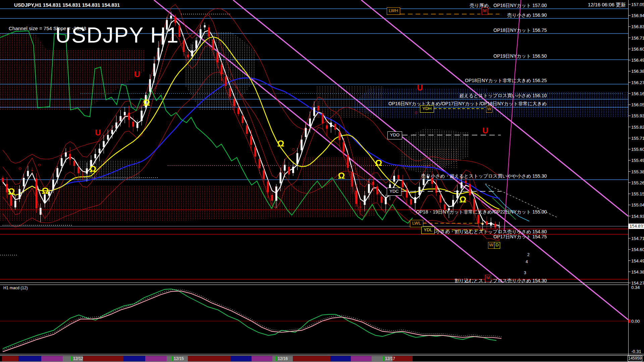 The height and width of the screenshot is (362, 644). What do you see at coordinates (508, 6) in the screenshot?
I see `op-annotation: 売り厚め、OP16日NYカット 157.00` at bounding box center [508, 6].